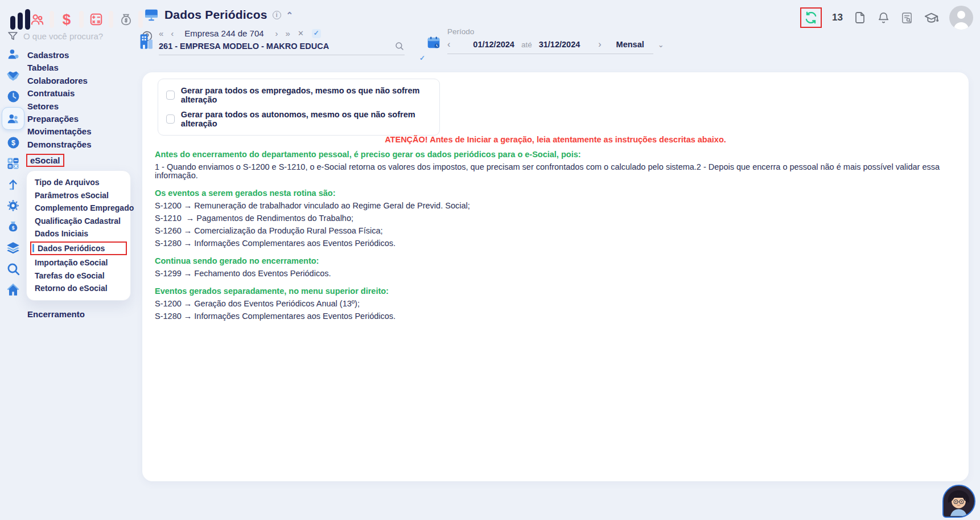 This screenshot has width=980, height=520. What do you see at coordinates (79, 263) in the screenshot?
I see `submenu-item-importacao-esocial: Importação eSocial` at bounding box center [79, 263].